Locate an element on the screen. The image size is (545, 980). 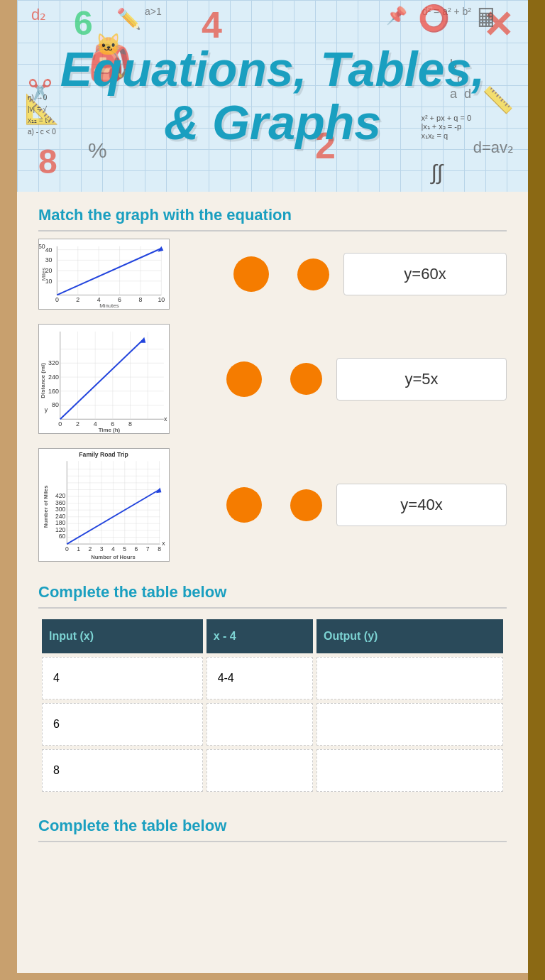
col-header-expression: x - 4 is located at coordinates (260, 636).